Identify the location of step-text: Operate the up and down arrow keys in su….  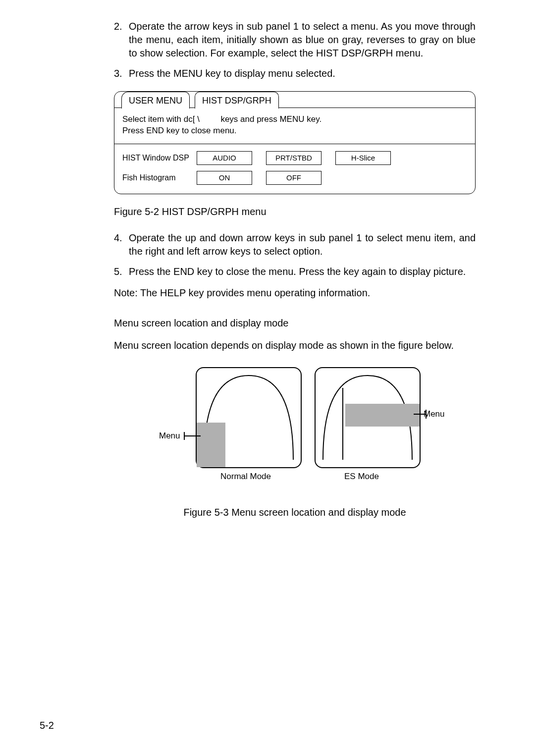
(302, 245).